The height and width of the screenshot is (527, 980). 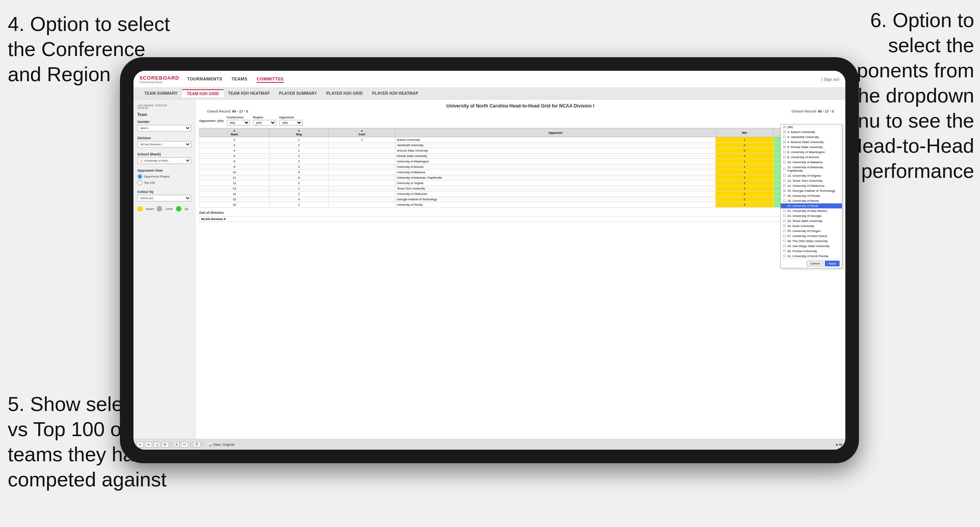 What do you see at coordinates (811, 152) in the screenshot?
I see `dropdown-item: 6. University of Washington` at bounding box center [811, 152].